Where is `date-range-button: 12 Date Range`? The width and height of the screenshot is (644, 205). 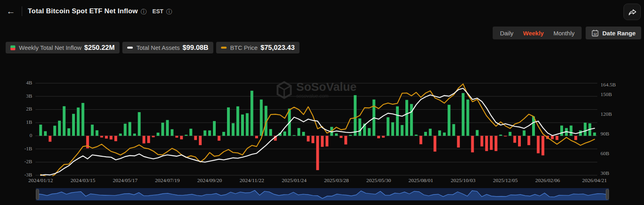 date-range-button: 12 Date Range is located at coordinates (613, 33).